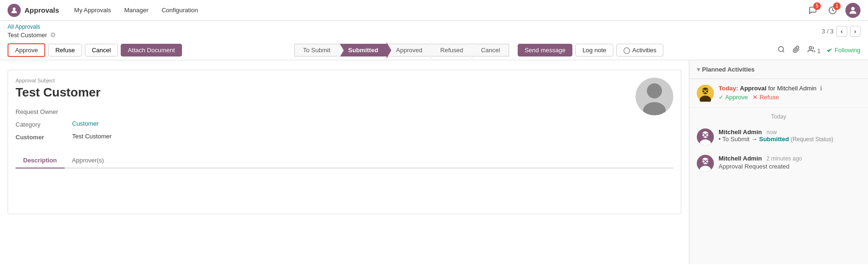  I want to click on refuse-button: Refuse, so click(65, 50).